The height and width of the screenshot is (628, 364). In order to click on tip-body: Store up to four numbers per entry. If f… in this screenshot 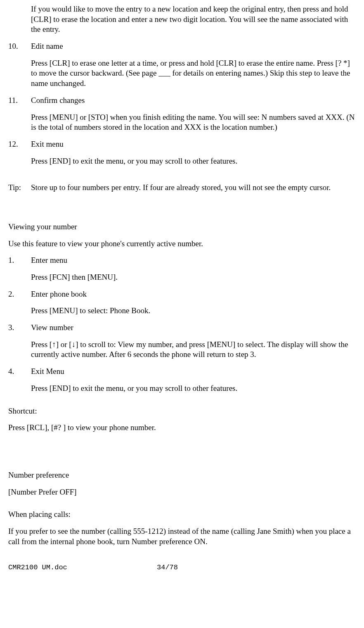, I will do `click(193, 188)`.